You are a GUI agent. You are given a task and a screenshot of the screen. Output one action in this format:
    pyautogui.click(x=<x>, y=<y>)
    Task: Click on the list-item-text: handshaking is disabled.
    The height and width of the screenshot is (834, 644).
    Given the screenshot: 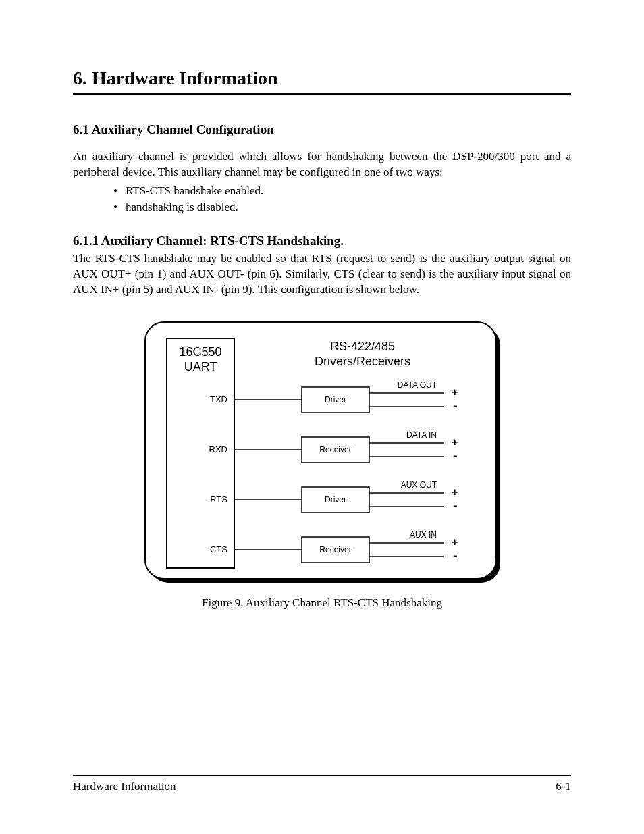 What is the action you would take?
    pyautogui.click(x=182, y=207)
    